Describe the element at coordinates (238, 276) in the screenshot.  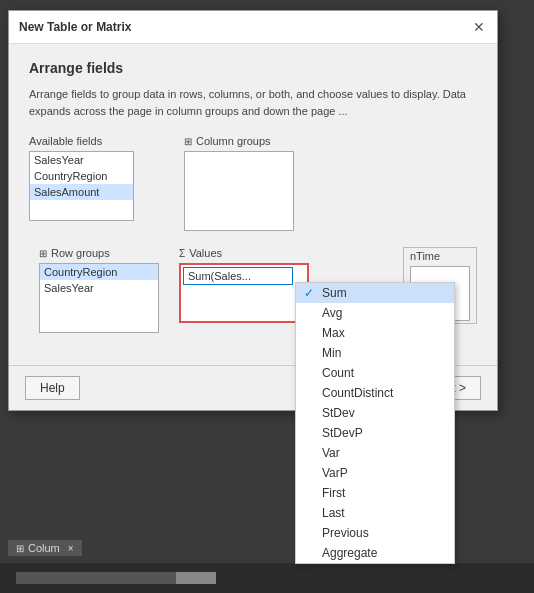
I see `values-input` at that location.